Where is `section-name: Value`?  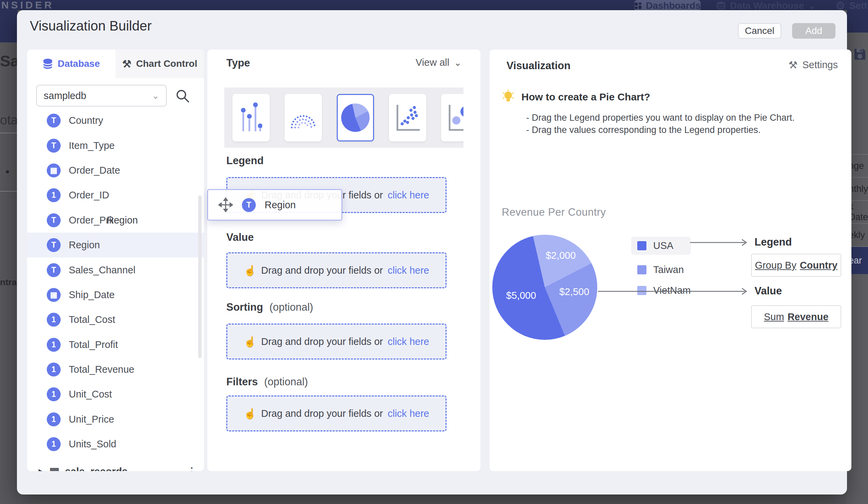 section-name: Value is located at coordinates (240, 237).